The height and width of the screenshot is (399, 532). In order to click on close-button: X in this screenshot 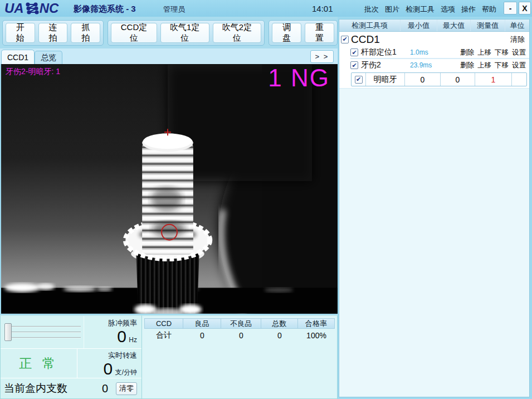, I will do `click(525, 8)`.